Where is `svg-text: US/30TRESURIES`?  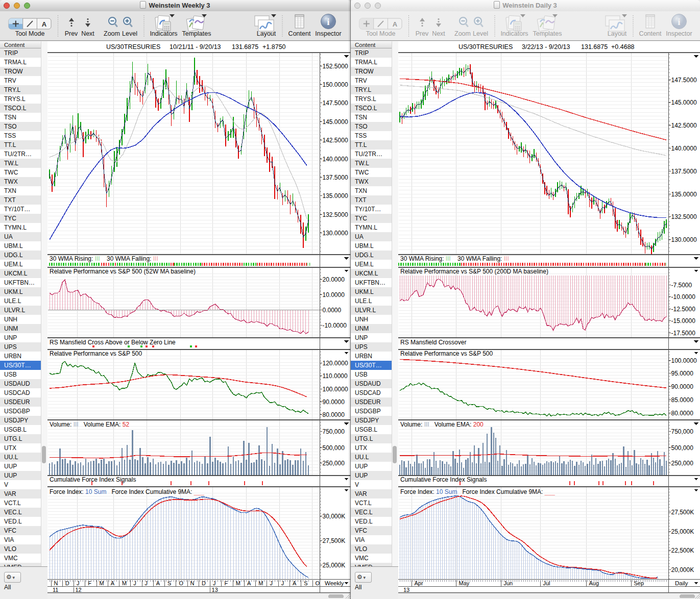 svg-text: US/30TRESURIES is located at coordinates (133, 47).